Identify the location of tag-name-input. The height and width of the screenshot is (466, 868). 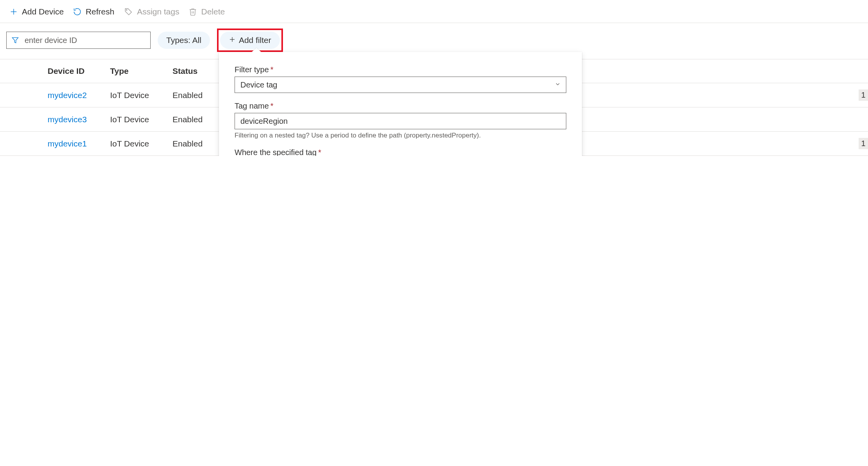
(400, 121).